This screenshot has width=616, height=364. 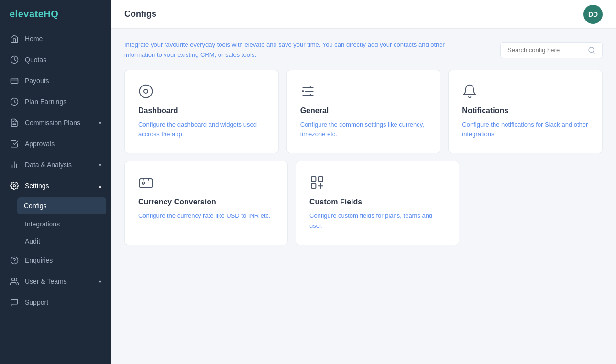 I want to click on sidebar-item-settings: Settings ▴, so click(x=55, y=186).